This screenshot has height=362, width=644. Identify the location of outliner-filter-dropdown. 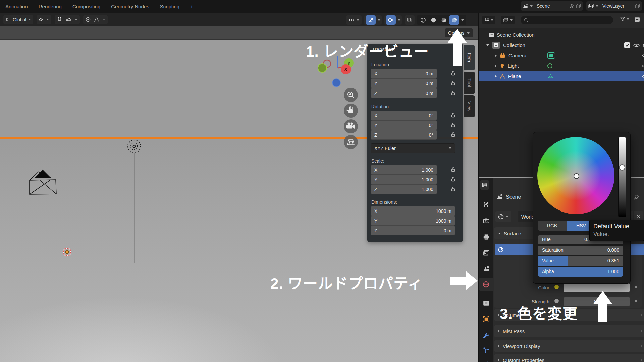
(625, 19).